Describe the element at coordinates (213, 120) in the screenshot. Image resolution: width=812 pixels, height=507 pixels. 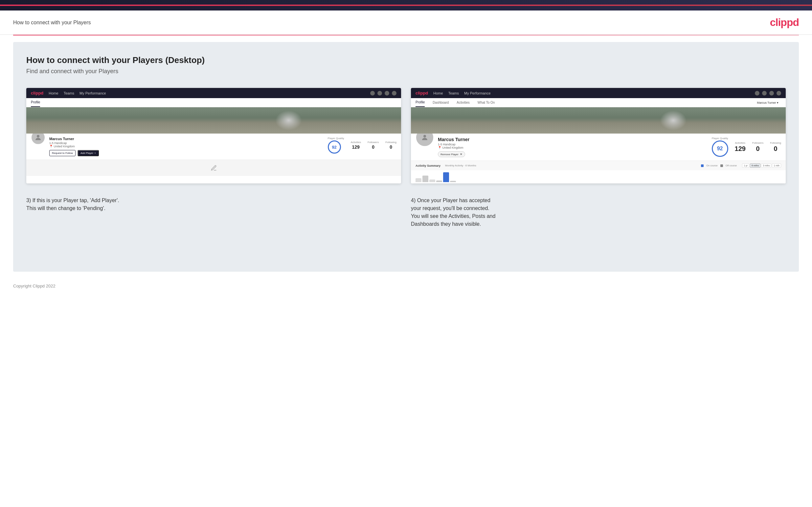
I see `mock-banner-inner-left` at that location.